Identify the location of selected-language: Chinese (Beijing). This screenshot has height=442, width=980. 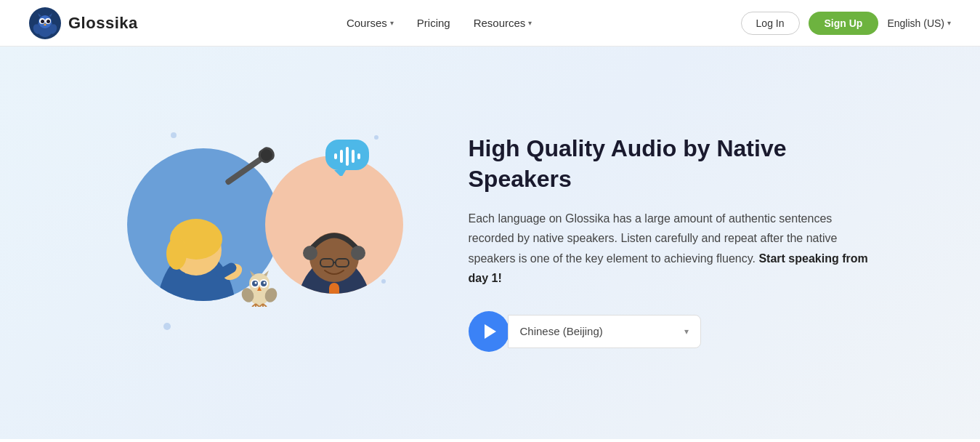
(562, 332).